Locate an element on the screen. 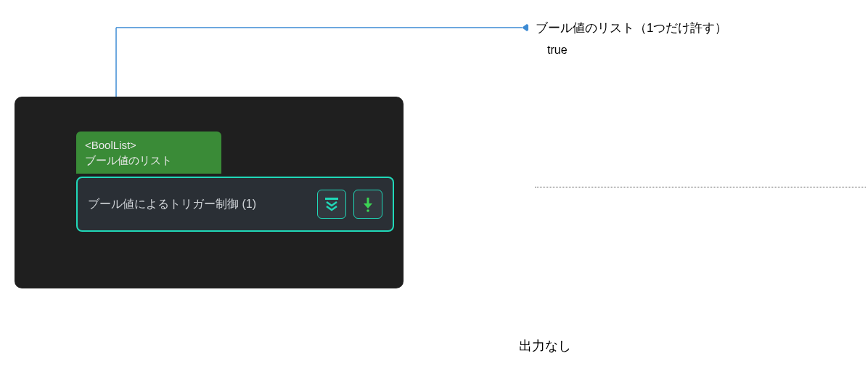  collapse-button is located at coordinates (332, 204).